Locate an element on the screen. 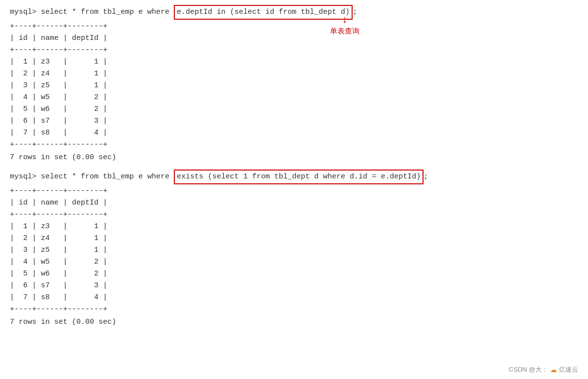 The width and height of the screenshot is (588, 379). table1-row-5: | 6 | s7 | 3 | is located at coordinates (294, 121).